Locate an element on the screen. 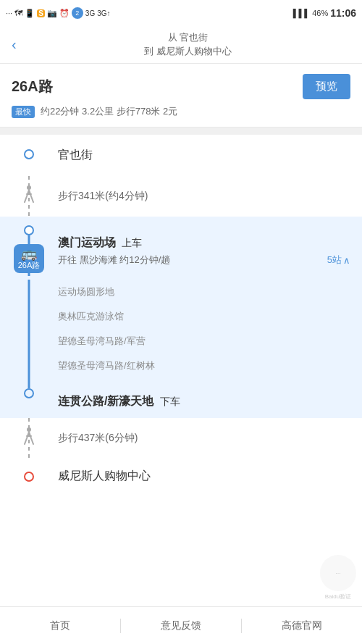 The height and width of the screenshot is (644, 362). walk2-content: 步行437米(6分钟) is located at coordinates (210, 438).